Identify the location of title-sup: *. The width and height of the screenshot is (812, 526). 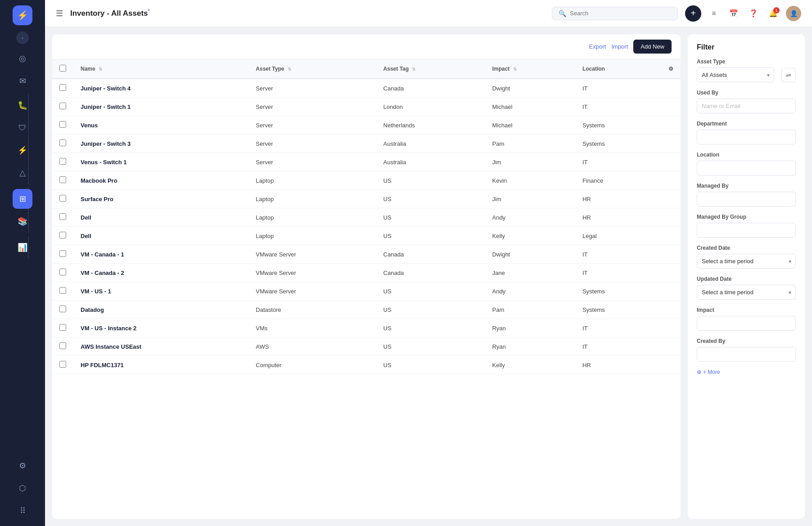
(149, 11).